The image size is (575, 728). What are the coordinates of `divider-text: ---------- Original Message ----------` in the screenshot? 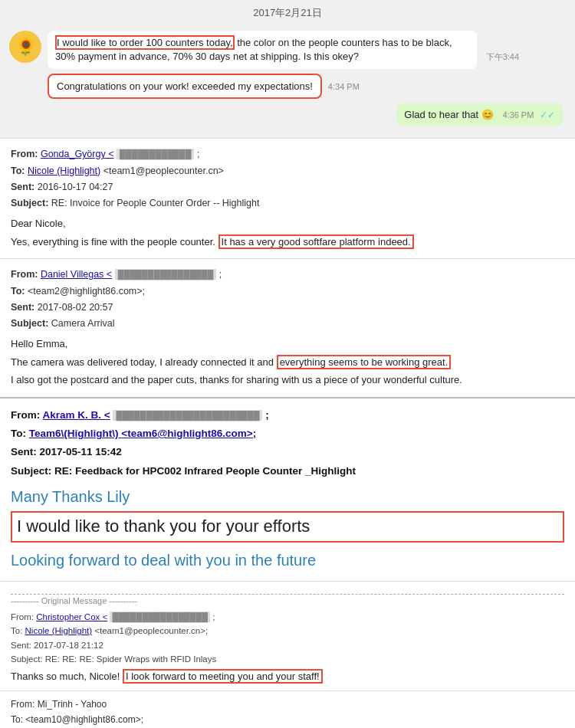 It's located at (74, 601).